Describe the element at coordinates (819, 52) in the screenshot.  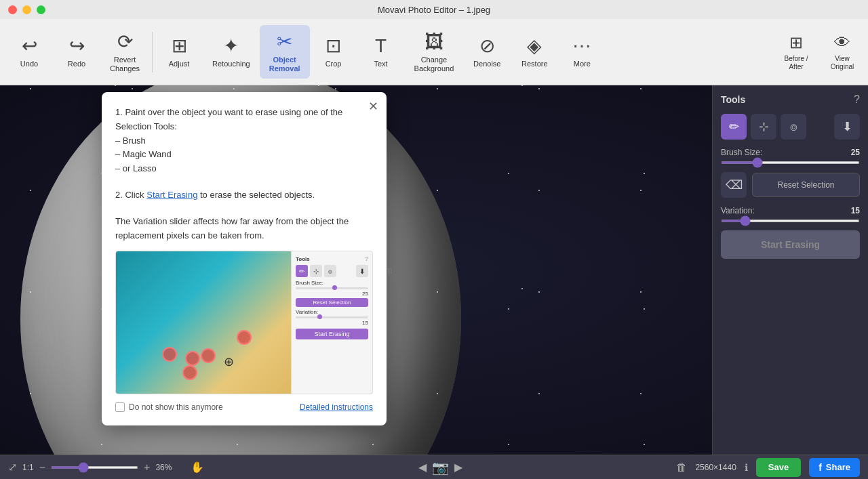
I see `toolbar-right: ⊞ Before /After 👁 ViewOriginal` at that location.